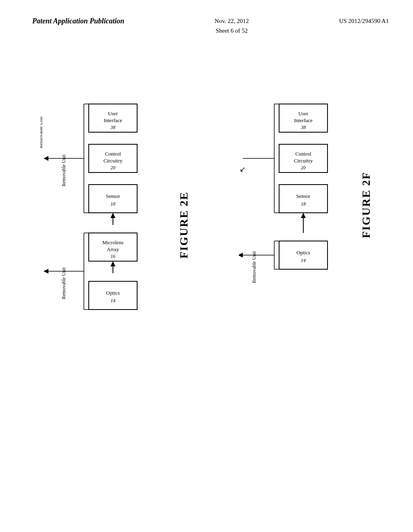 Image resolution: width=413 pixels, height=532 pixels. I want to click on svg-text: Array, so click(113, 249).